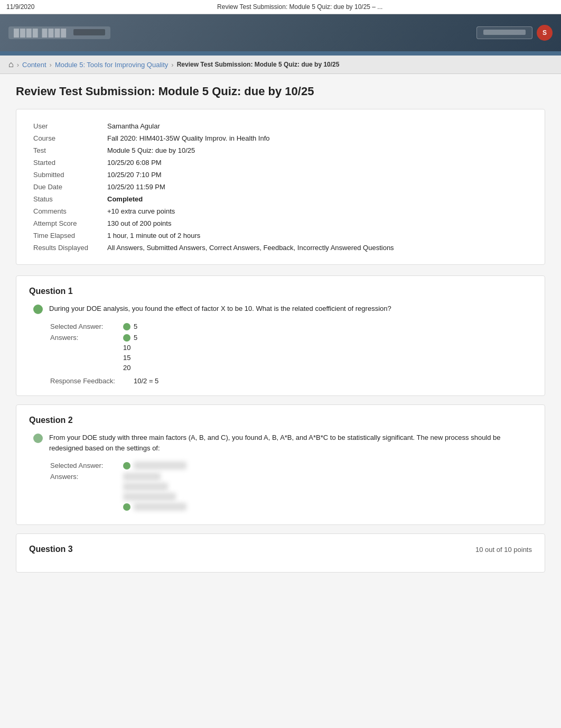 The image size is (561, 728). I want to click on q2-answers-row: Answers: Apply A only Apply A*B only App…, so click(291, 492).